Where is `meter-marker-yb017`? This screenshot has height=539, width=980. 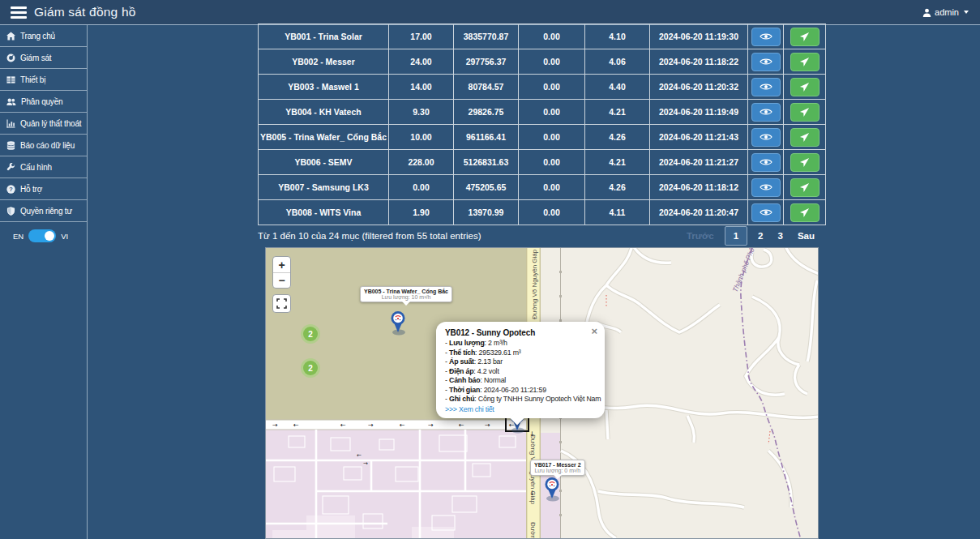
meter-marker-yb017 is located at coordinates (552, 490).